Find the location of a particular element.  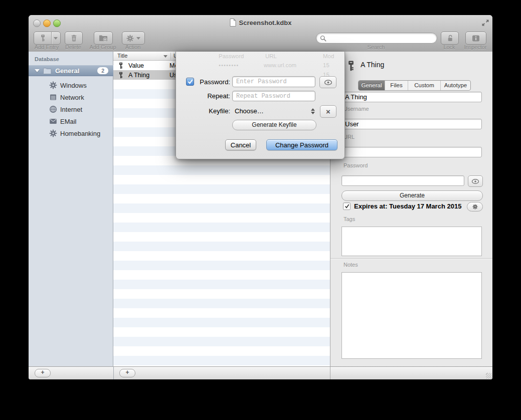

ghost-password-dots: •••••••• is located at coordinates (229, 65).